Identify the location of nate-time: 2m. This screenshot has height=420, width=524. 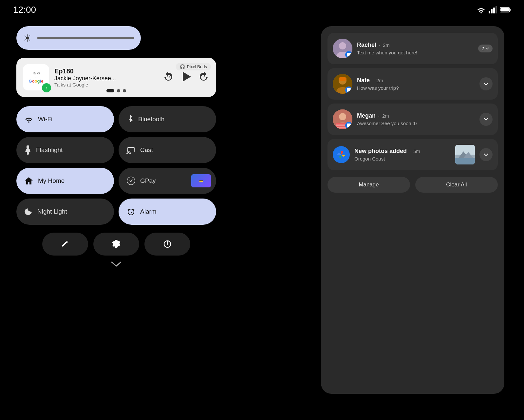
(380, 81).